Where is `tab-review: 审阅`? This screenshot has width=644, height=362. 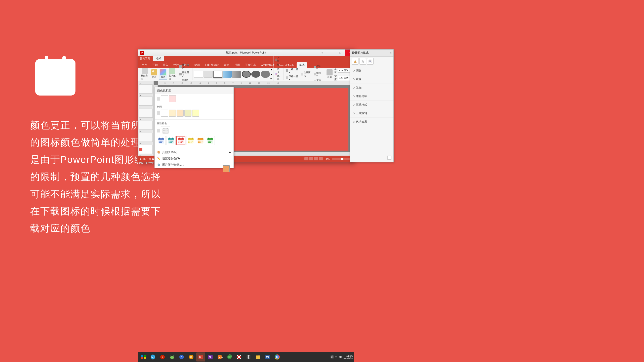
tab-review: 审阅 is located at coordinates (227, 65).